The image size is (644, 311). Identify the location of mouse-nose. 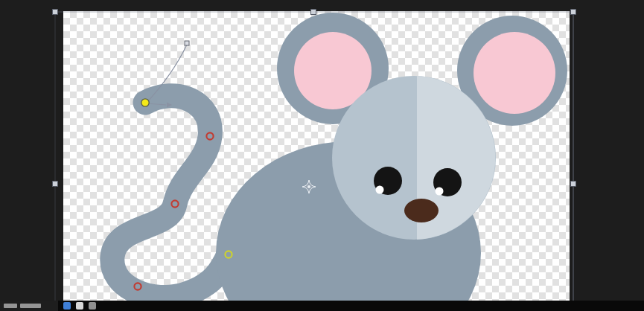
(421, 211).